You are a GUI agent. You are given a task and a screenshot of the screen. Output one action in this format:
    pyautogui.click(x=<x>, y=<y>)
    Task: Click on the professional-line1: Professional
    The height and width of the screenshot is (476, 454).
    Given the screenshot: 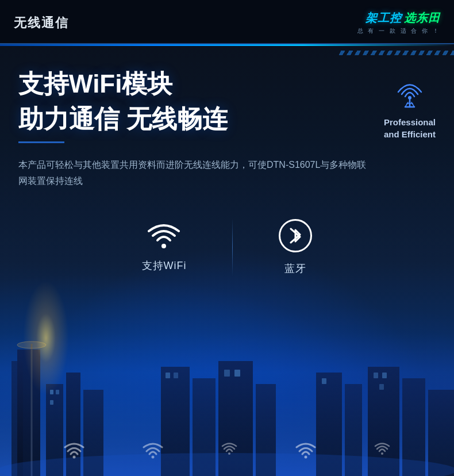 What is the action you would take?
    pyautogui.click(x=410, y=122)
    